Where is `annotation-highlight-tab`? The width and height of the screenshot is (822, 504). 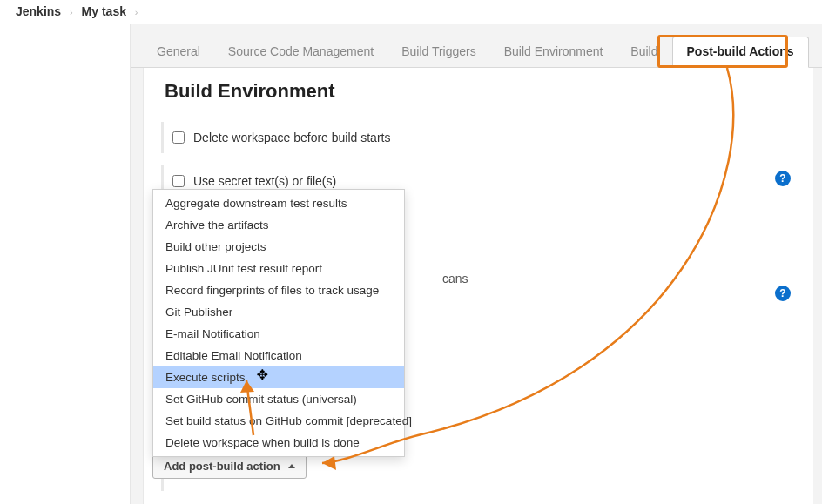 annotation-highlight-tab is located at coordinates (723, 51).